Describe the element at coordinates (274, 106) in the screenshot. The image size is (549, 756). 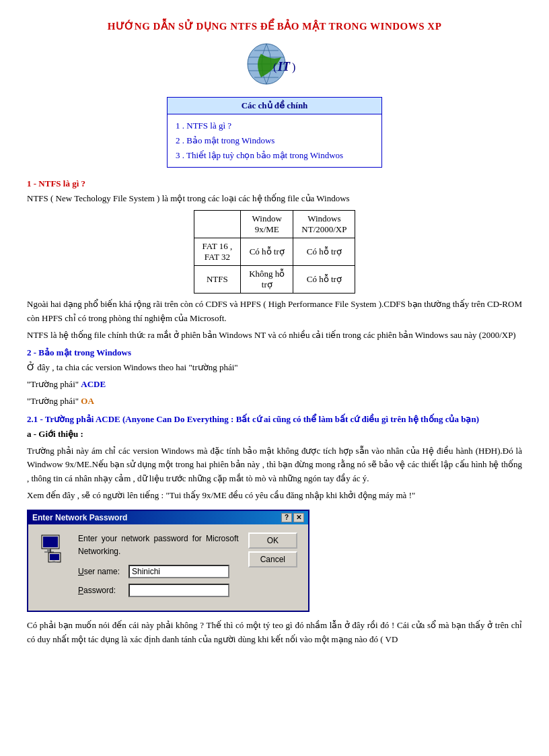
I see `toc-header: Các chủ đề chính` at that location.